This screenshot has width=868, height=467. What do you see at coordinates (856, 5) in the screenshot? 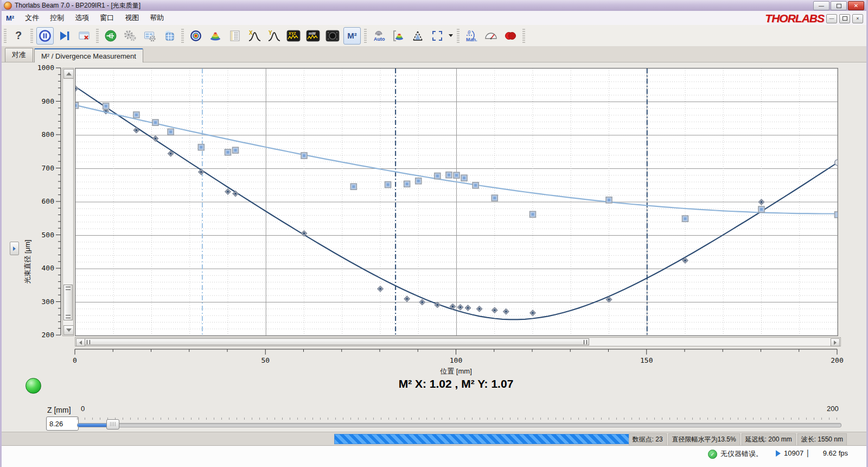
I see `close-button: ✕` at bounding box center [856, 5].